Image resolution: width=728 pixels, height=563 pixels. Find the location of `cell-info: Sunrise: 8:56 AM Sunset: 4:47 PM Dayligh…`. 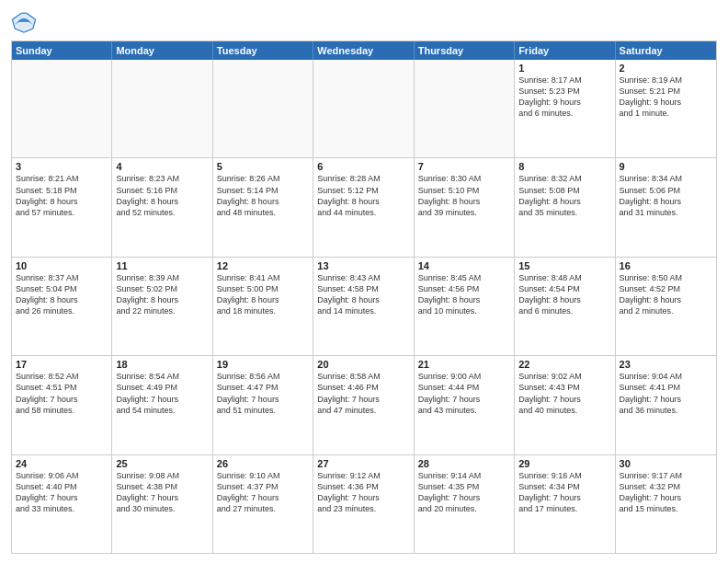

cell-info: Sunrise: 8:56 AM Sunset: 4:47 PM Dayligh… is located at coordinates (263, 394).